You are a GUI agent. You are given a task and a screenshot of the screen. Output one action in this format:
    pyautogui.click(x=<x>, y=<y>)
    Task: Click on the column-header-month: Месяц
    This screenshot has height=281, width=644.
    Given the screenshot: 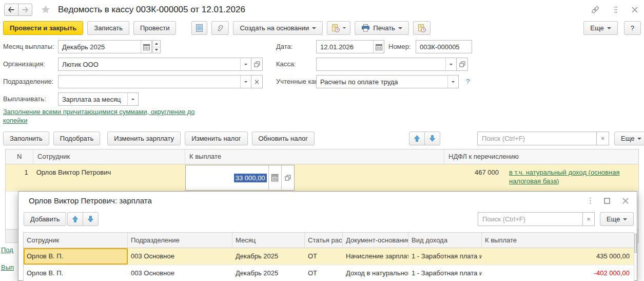 What is the action you would take?
    pyautogui.click(x=269, y=240)
    